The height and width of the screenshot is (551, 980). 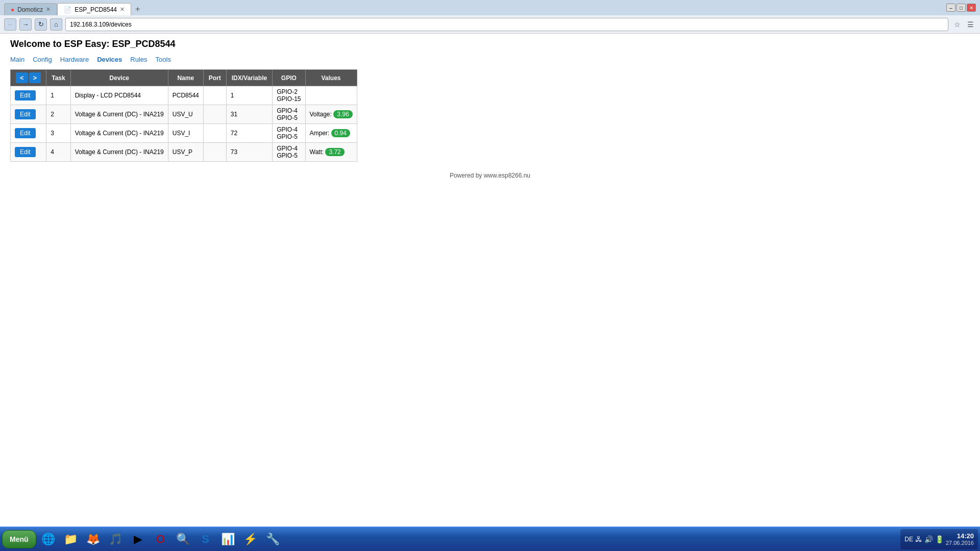 What do you see at coordinates (26, 24) in the screenshot?
I see `forward-button: →` at bounding box center [26, 24].